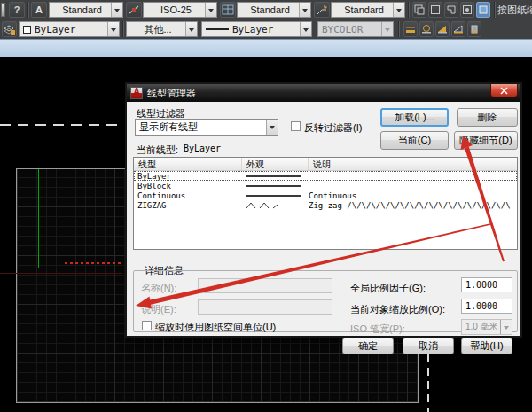  What do you see at coordinates (442, 29) in the screenshot?
I see `plot-ramp-icon` at bounding box center [442, 29].